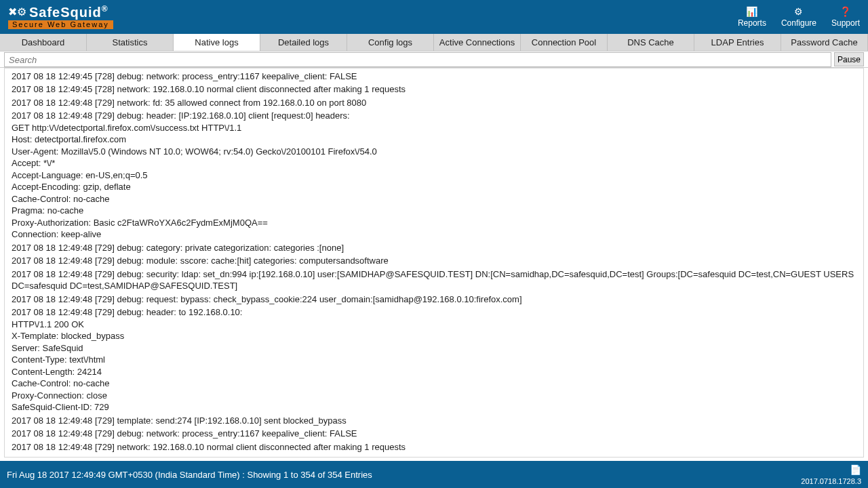 This screenshot has height=488, width=868. Describe the element at coordinates (43, 42) in the screenshot. I see `tab-dashboard: Dashboard` at that location.